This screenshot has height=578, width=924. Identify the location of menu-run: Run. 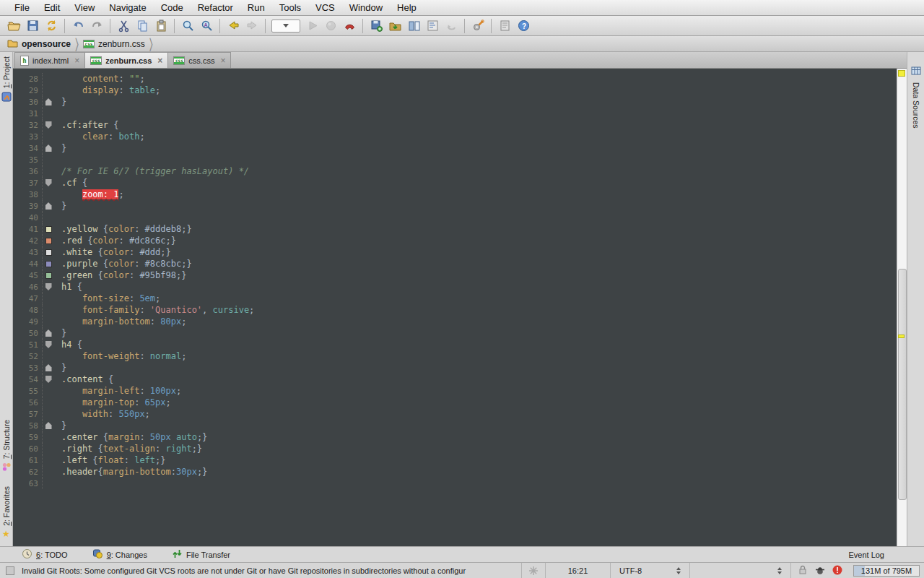
(256, 7).